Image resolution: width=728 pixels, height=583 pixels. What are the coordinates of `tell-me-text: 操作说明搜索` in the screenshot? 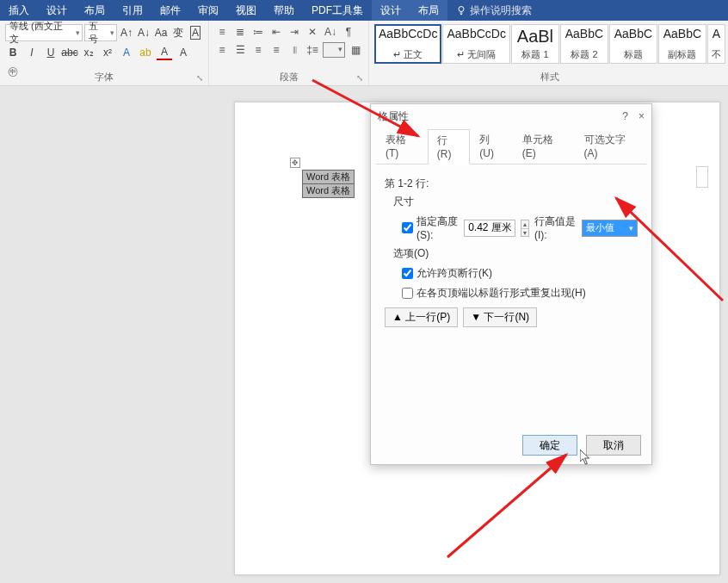 It's located at (501, 10).